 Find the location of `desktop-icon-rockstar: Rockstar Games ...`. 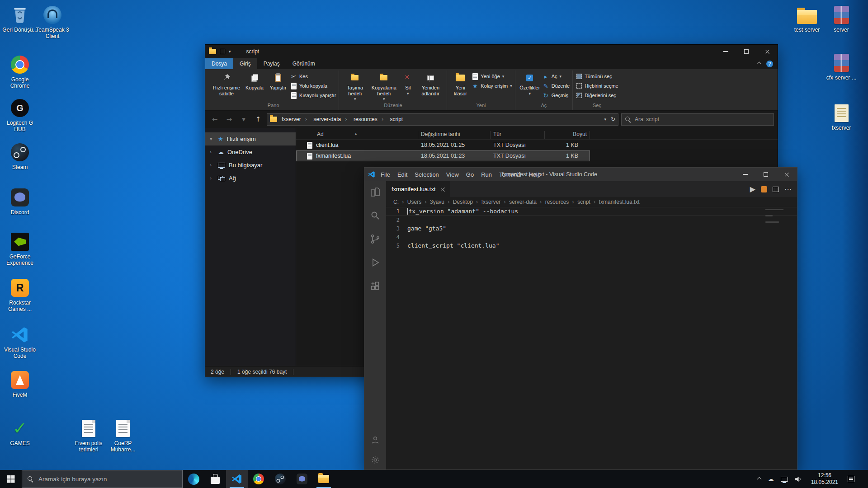

desktop-icon-rockstar: Rockstar Games ... is located at coordinates (20, 295).